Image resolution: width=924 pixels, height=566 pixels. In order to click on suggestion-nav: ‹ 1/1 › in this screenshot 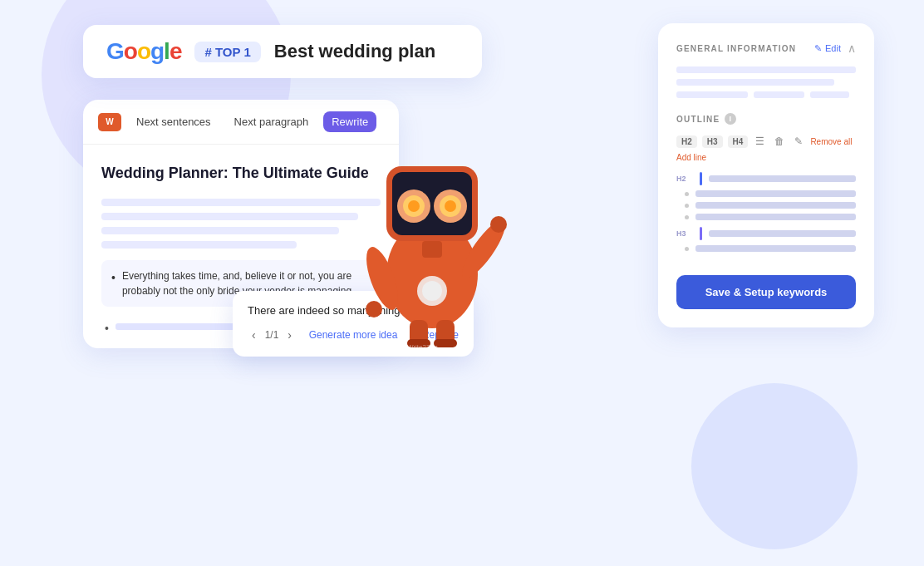, I will do `click(272, 335)`.